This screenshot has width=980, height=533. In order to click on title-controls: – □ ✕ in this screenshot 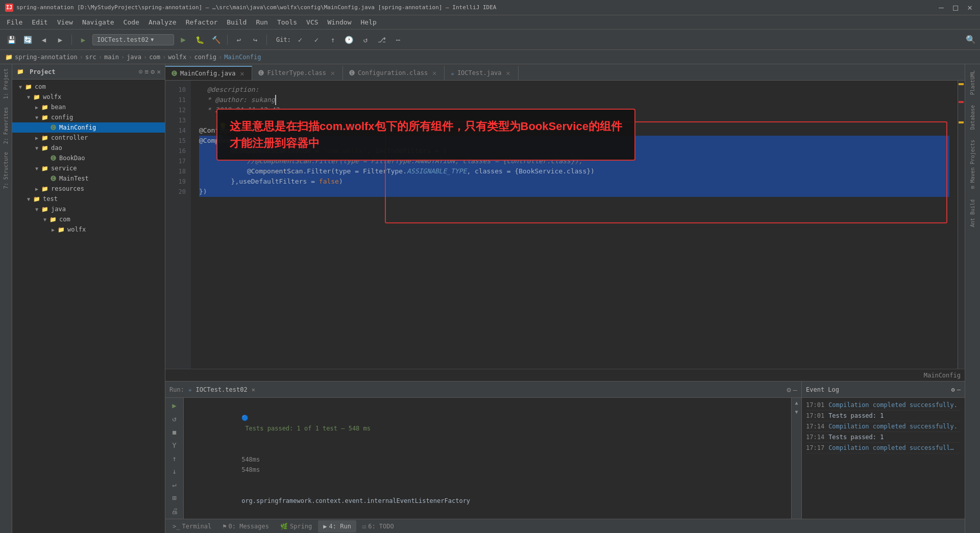, I will do `click(955, 7)`.